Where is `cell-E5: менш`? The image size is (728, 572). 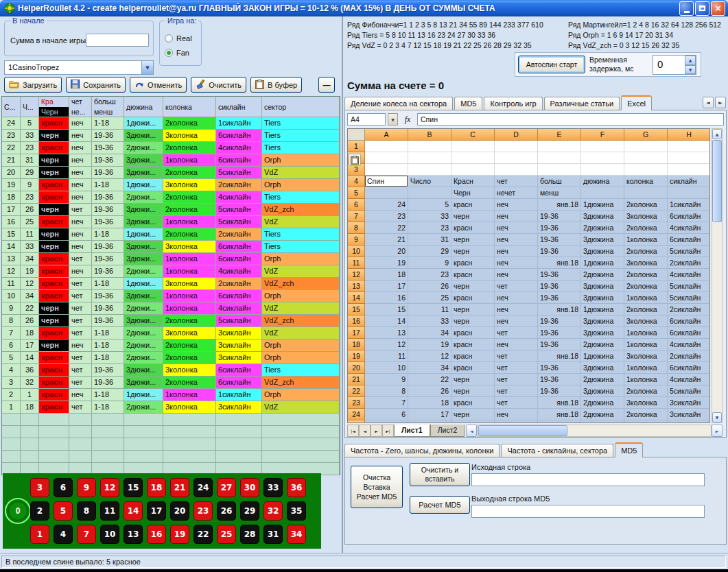
cell-E5: менш is located at coordinates (560, 193).